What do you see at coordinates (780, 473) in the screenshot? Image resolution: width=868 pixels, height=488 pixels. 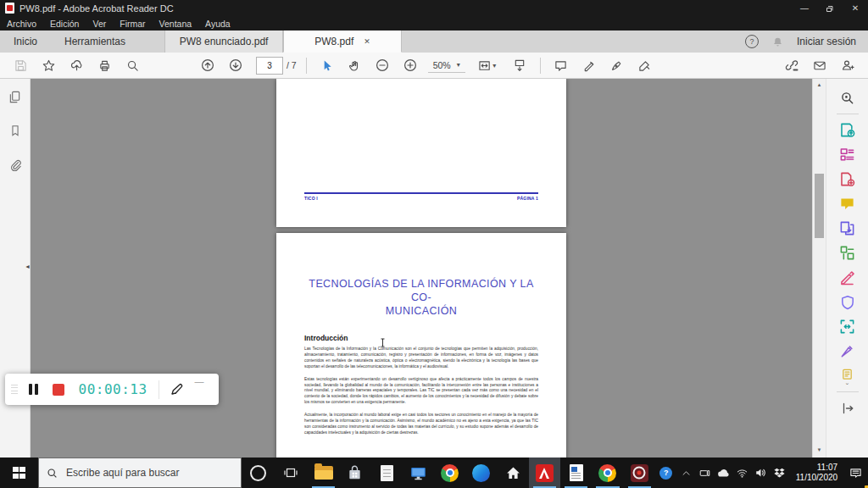 I see `tray-dropbox` at bounding box center [780, 473].